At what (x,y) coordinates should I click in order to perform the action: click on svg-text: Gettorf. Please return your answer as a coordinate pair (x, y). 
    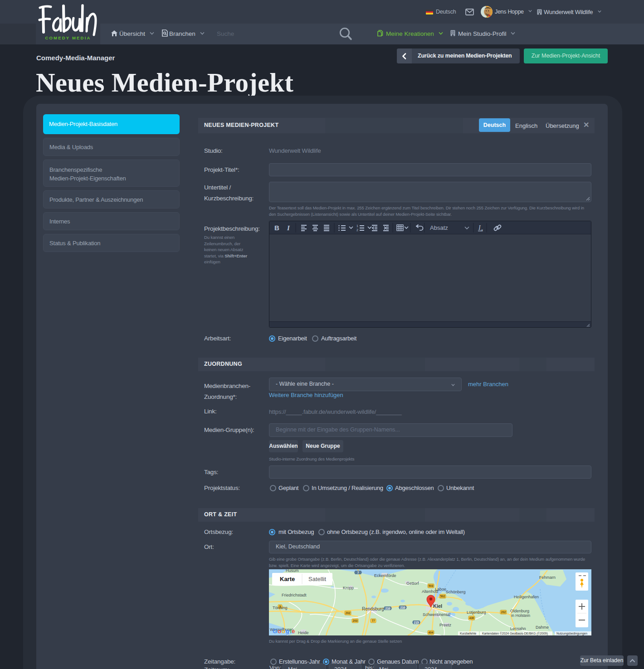
    Looking at the image, I should click on (413, 583).